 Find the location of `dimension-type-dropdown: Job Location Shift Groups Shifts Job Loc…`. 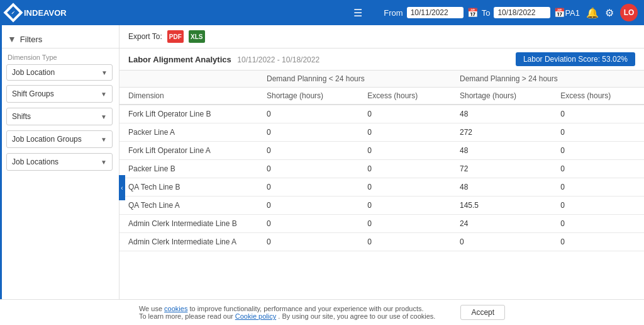

dimension-type-dropdown: Job Location Shift Groups Shifts Job Loc… is located at coordinates (59, 72).